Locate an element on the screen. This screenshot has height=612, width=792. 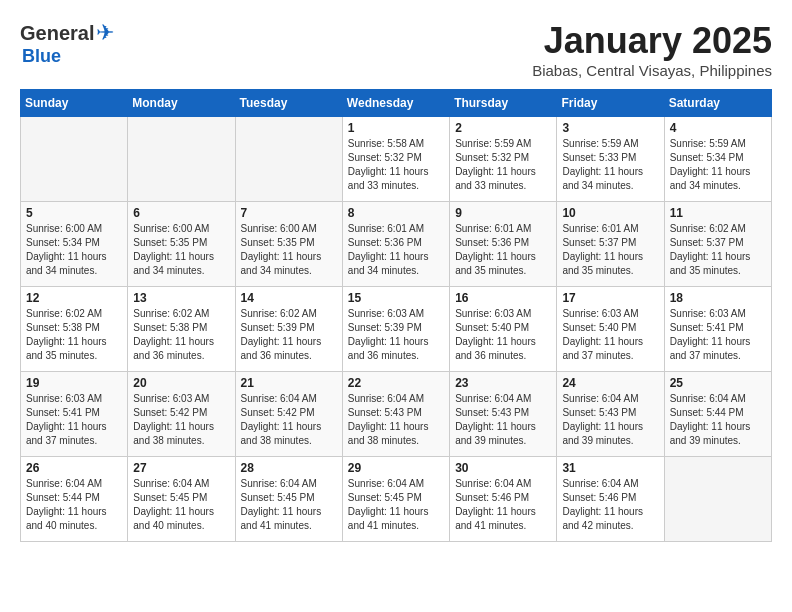
day-cell: 31Sunrise: 6:04 AMSunset: 5:46 PMDayligh… is located at coordinates (610, 500).